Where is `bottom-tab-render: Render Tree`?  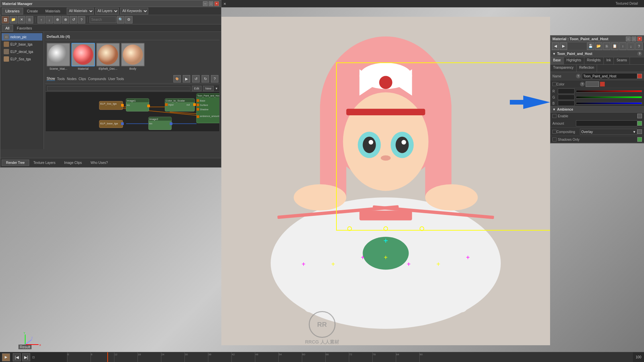 bottom-tab-render: Render Tree is located at coordinates (15, 163).